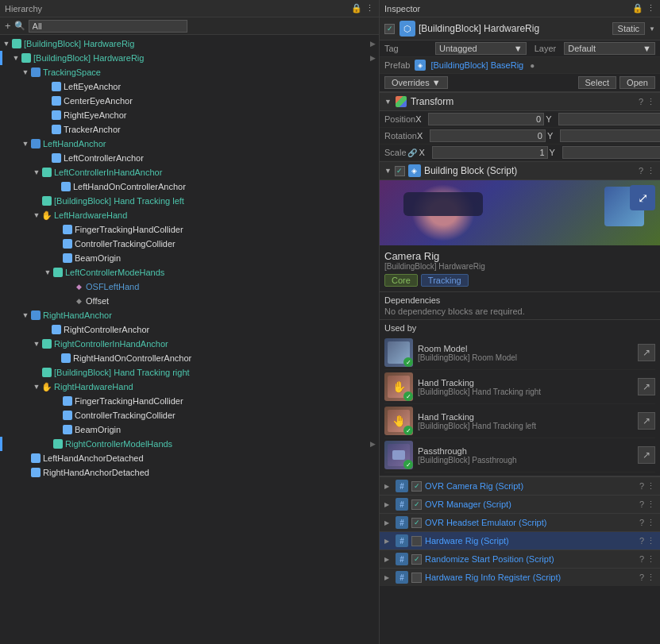 Image resolution: width=660 pixels, height=644 pixels. I want to click on script-ovr-headset-emulator: ▶ # ✓ OVR Headset Emulator (Script) ? ⋮, so click(519, 523).